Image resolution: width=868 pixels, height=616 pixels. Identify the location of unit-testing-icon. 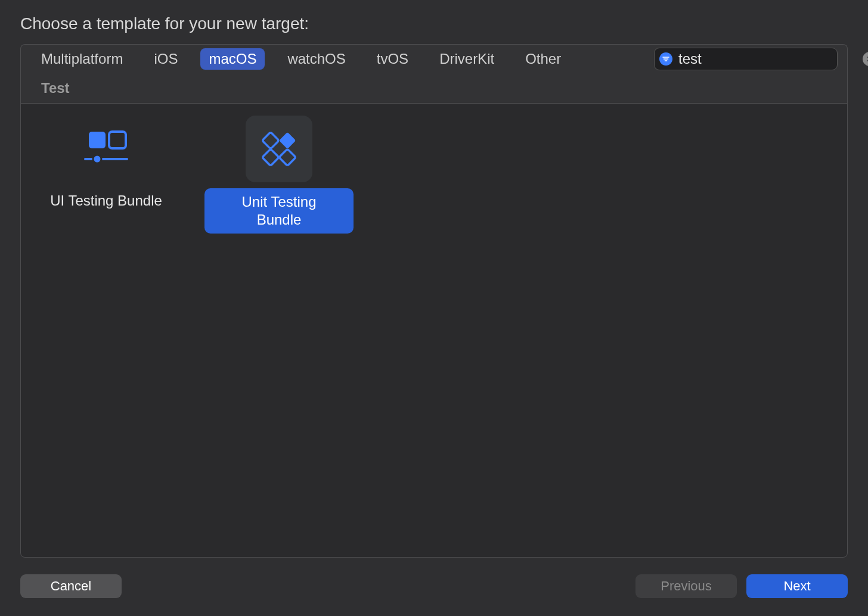
(279, 149).